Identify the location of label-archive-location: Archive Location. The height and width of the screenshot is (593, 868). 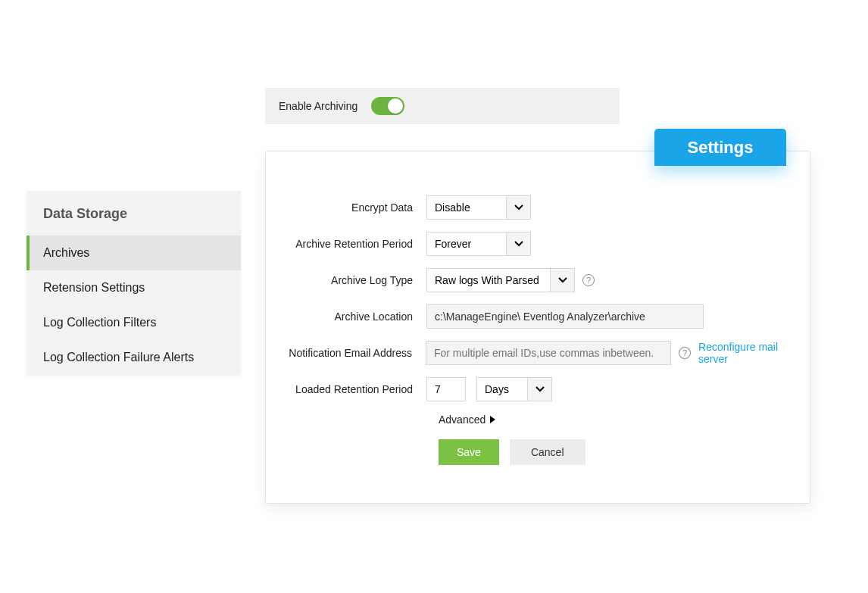
(346, 317).